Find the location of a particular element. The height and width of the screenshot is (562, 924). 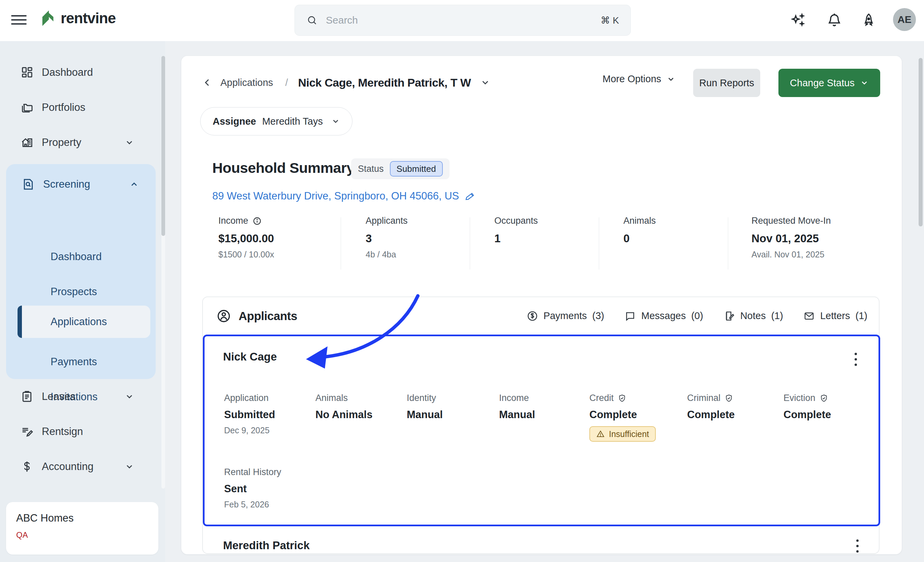

sidebar-subitem-applications-active: Applications is located at coordinates (84, 322).